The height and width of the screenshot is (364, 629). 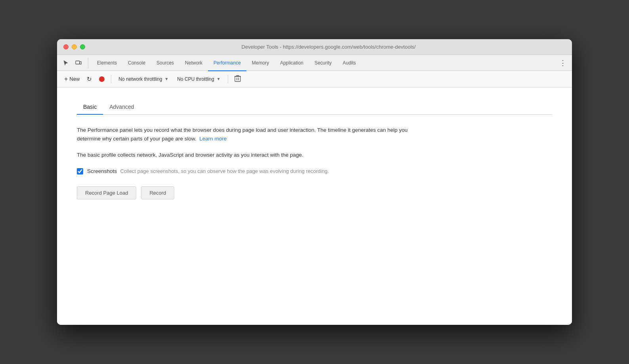 I want to click on learn-more-link: Learn more, so click(x=213, y=138).